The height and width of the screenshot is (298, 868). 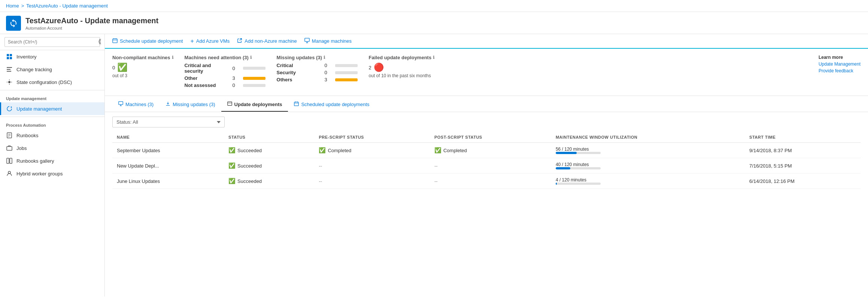 What do you see at coordinates (434, 6) in the screenshot?
I see `breadcrumb: Home > TestAzureAuto - Update management` at bounding box center [434, 6].